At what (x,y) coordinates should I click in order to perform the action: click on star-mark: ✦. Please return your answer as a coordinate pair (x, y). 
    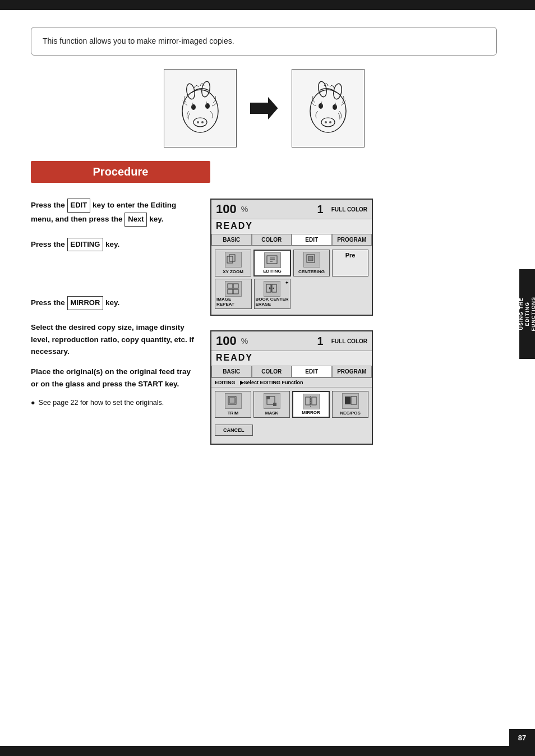
    Looking at the image, I should click on (287, 283).